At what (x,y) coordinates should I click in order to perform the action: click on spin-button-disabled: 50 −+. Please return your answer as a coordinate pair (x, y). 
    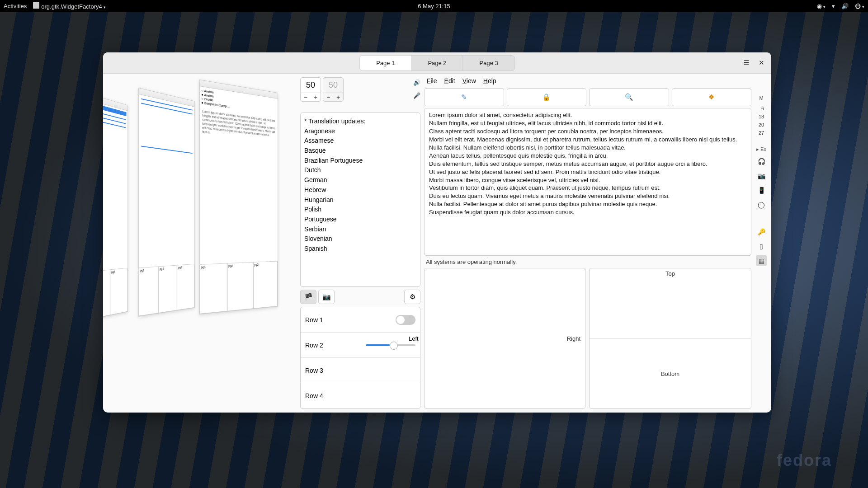
    Looking at the image, I should click on (333, 89).